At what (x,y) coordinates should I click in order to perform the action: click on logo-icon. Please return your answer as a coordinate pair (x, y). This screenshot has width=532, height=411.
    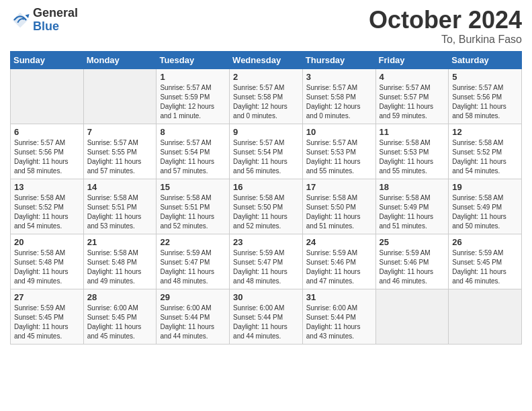
    Looking at the image, I should click on (20, 20).